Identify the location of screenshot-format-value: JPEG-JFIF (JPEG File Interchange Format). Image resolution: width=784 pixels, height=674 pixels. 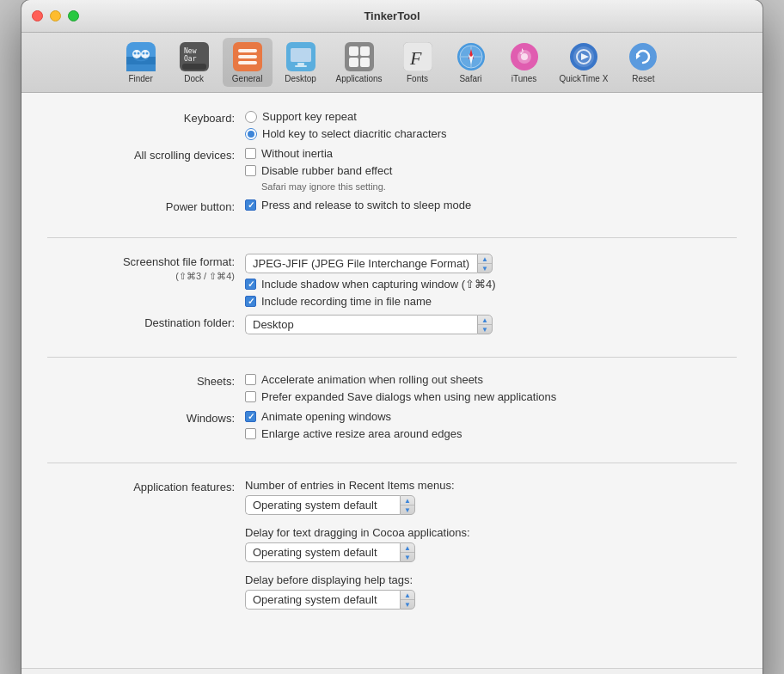
(361, 263).